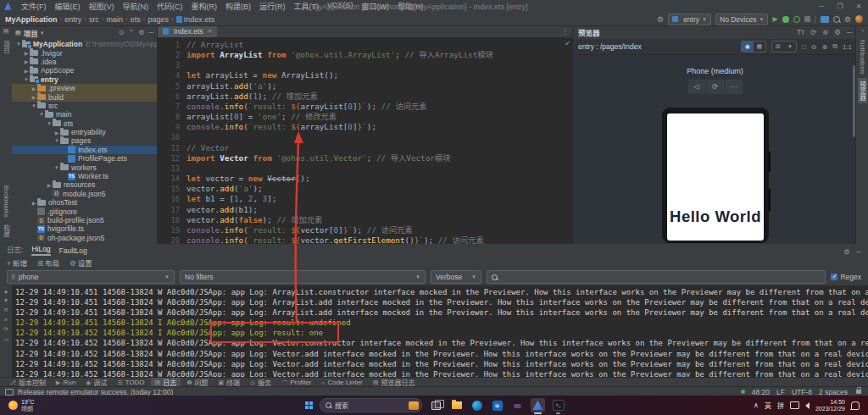 The height and width of the screenshot is (415, 868). What do you see at coordinates (748, 47) in the screenshot?
I see `single-preview-icon: ◉` at bounding box center [748, 47].